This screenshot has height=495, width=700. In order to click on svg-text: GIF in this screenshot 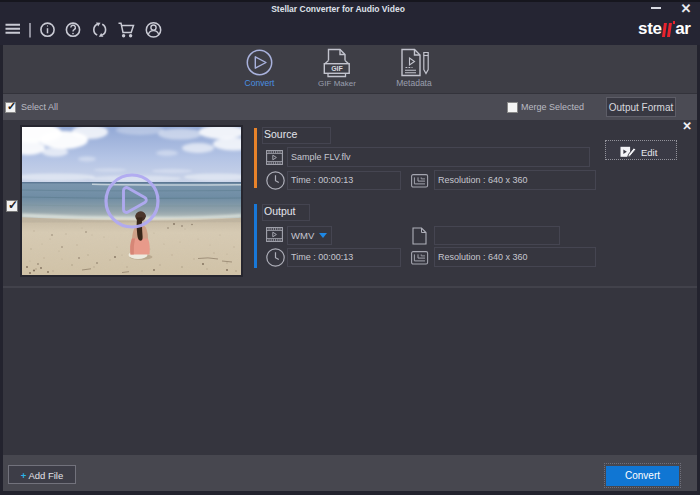, I will do `click(337, 68)`.